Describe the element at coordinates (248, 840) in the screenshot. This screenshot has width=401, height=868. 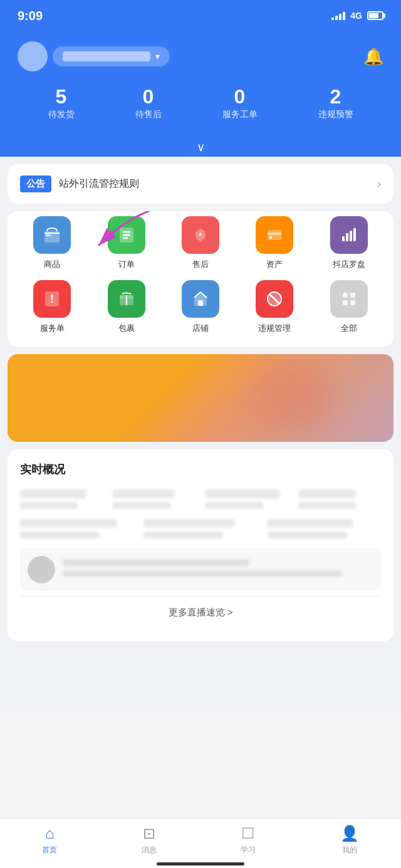
I see `nav-item-learn: ☐ 学习` at that location.